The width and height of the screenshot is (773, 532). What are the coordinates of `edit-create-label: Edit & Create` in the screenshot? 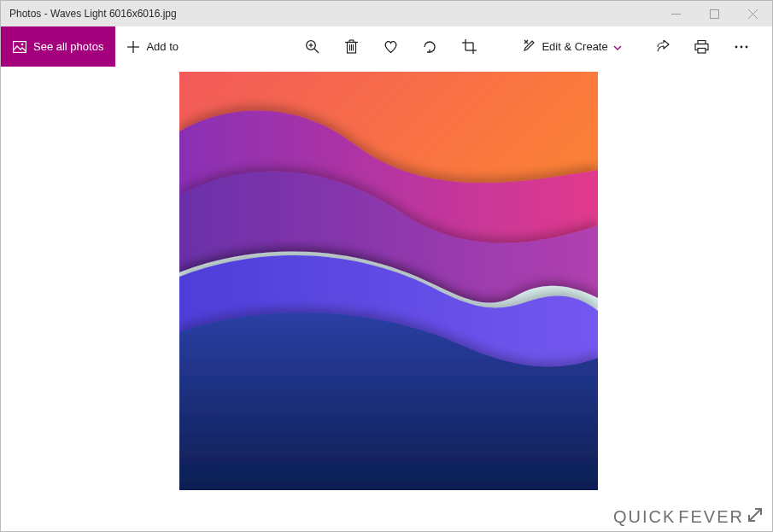 It's located at (574, 46).